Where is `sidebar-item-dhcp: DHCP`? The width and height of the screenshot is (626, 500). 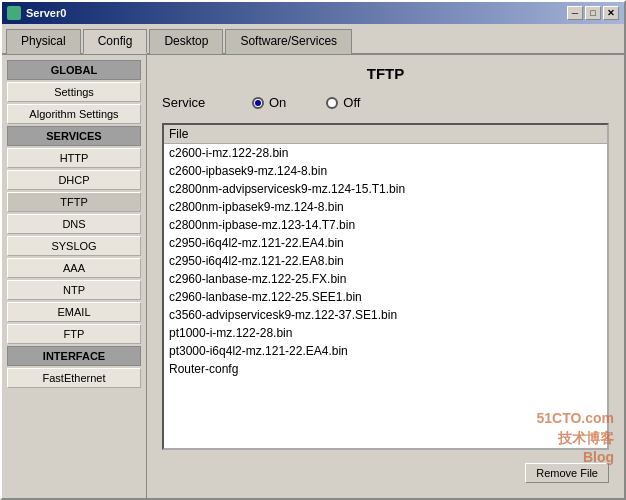
sidebar-item-dhcp: DHCP is located at coordinates (74, 180).